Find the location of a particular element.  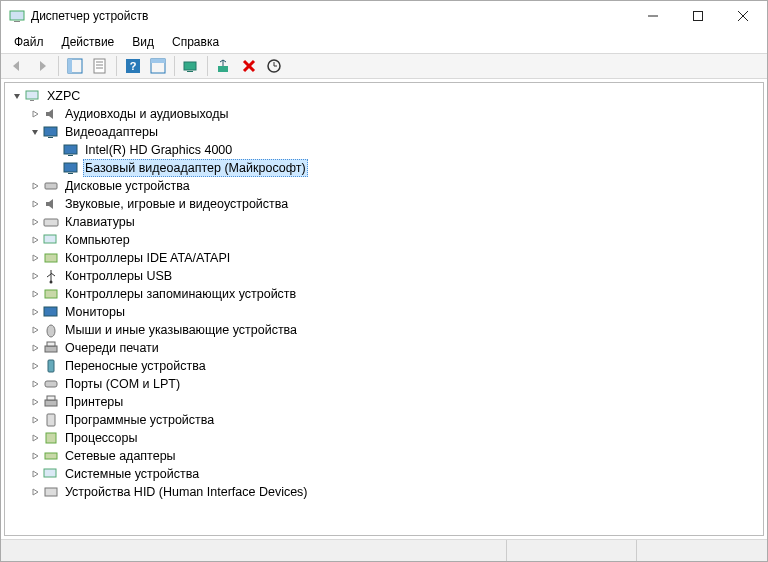

system-icon is located at coordinates (51, 474).